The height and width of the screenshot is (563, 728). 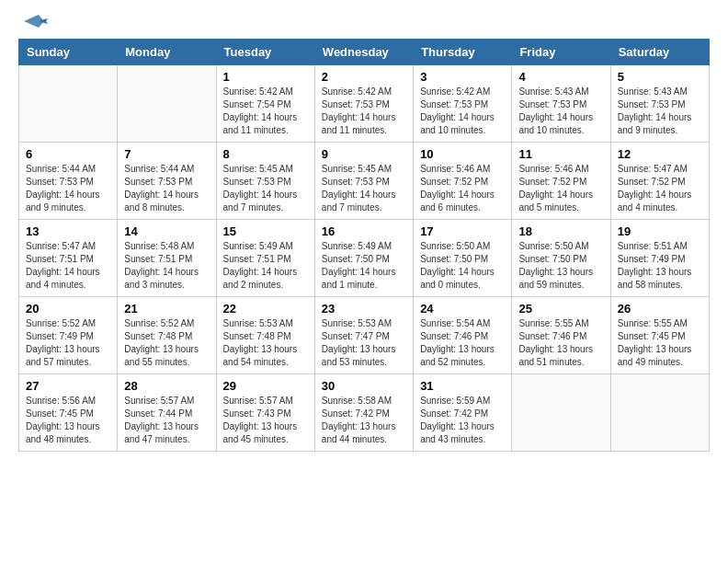 What do you see at coordinates (462, 386) in the screenshot?
I see `day-number: 31` at bounding box center [462, 386].